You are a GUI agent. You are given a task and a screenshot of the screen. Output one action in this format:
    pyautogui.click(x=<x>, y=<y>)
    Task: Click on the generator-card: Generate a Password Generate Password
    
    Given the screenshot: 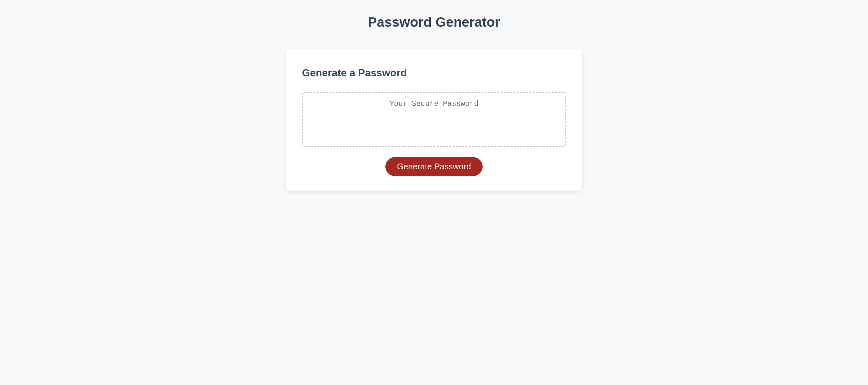 What is the action you would take?
    pyautogui.click(x=434, y=120)
    